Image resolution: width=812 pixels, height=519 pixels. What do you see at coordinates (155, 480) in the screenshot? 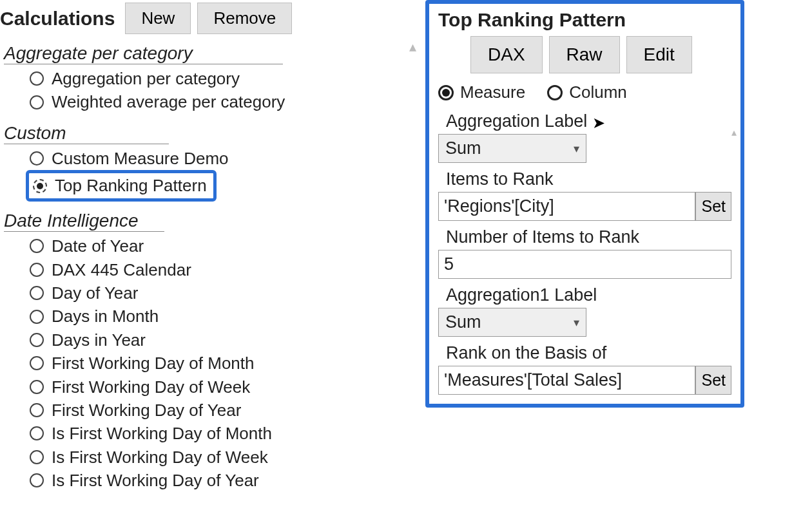
I see `option-label: Is First Working Day of Year` at bounding box center [155, 480].